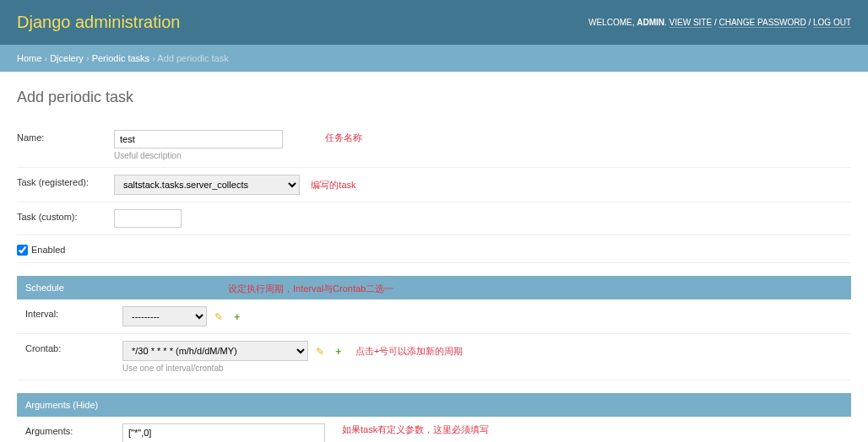 The height and width of the screenshot is (442, 868). Describe the element at coordinates (434, 358) in the screenshot. I see `field-row-crontab: Crontab: */30 * * * * (m/h/d/dM/MY) ✎ + …` at that location.